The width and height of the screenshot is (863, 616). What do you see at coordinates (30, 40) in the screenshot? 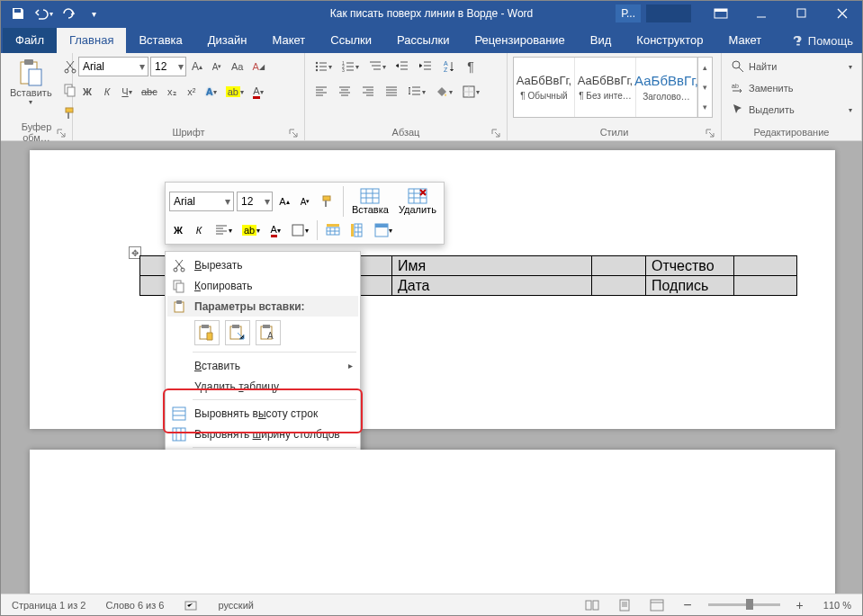
I see `tab-file: Файл` at bounding box center [30, 40].